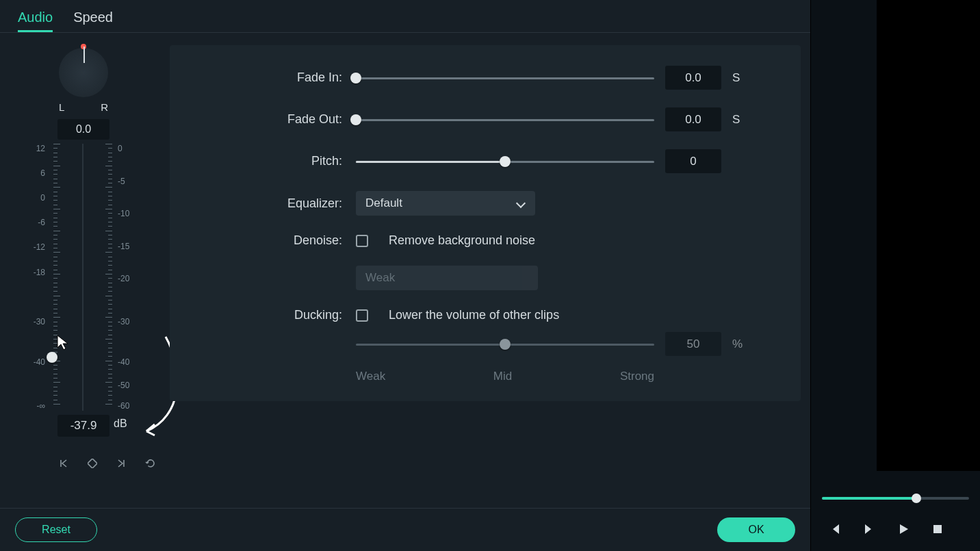 Image resolution: width=980 pixels, height=551 pixels. Describe the element at coordinates (92, 463) in the screenshot. I see `keyframe-add-icon` at that location.